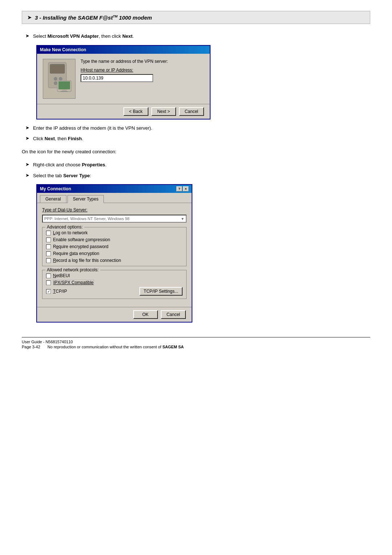  Describe the element at coordinates (196, 347) in the screenshot. I see `footer-line-2: Page 3-42 No reproduction or communicati…` at that location.